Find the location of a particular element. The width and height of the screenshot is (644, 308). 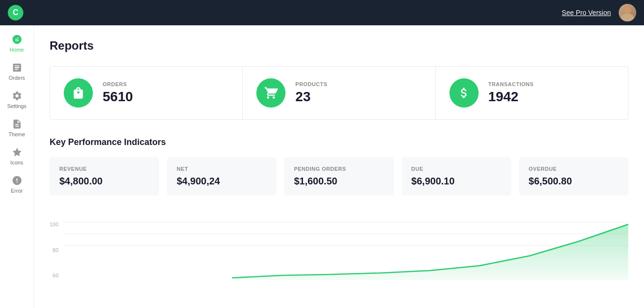

products-stat-info: PRODUCTS 23 is located at coordinates (311, 93).